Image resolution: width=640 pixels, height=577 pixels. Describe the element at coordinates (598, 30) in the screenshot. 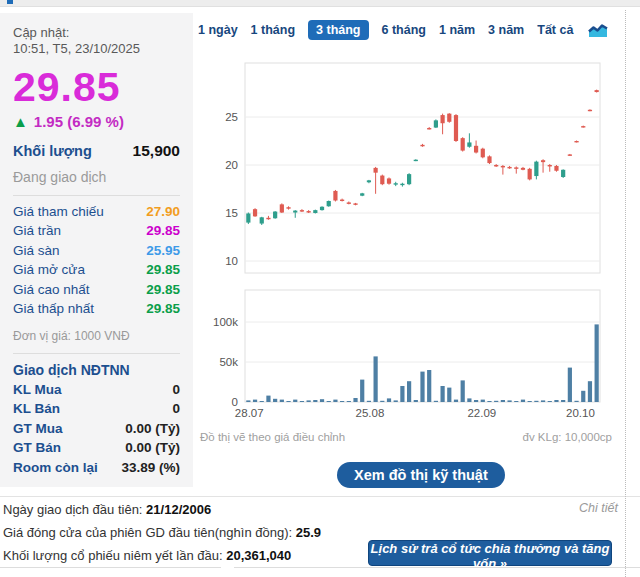

I see `area-chart-icon` at that location.